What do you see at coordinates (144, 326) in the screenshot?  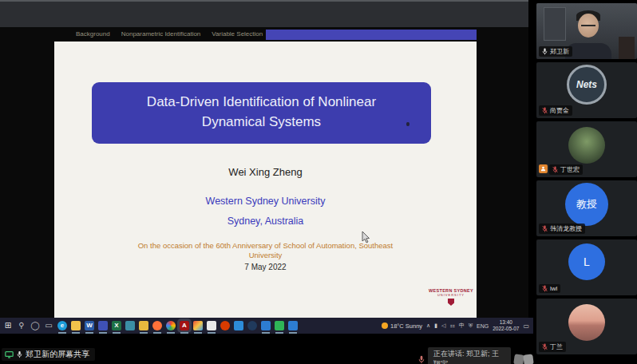 I see `folder-icon` at bounding box center [144, 326].